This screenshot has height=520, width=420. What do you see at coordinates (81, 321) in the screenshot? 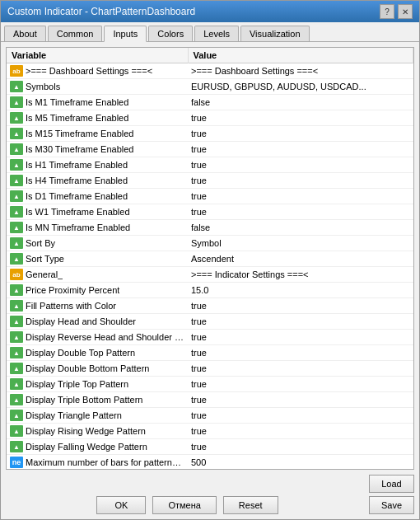
I see `row-variable-name: Display Head and Shoulder` at bounding box center [81, 321].